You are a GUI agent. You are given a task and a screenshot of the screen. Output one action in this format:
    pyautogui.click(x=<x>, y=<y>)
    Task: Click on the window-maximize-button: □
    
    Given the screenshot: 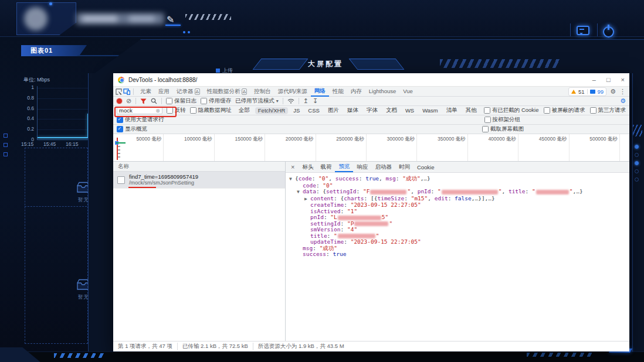 What is the action you would take?
    pyautogui.click(x=609, y=80)
    